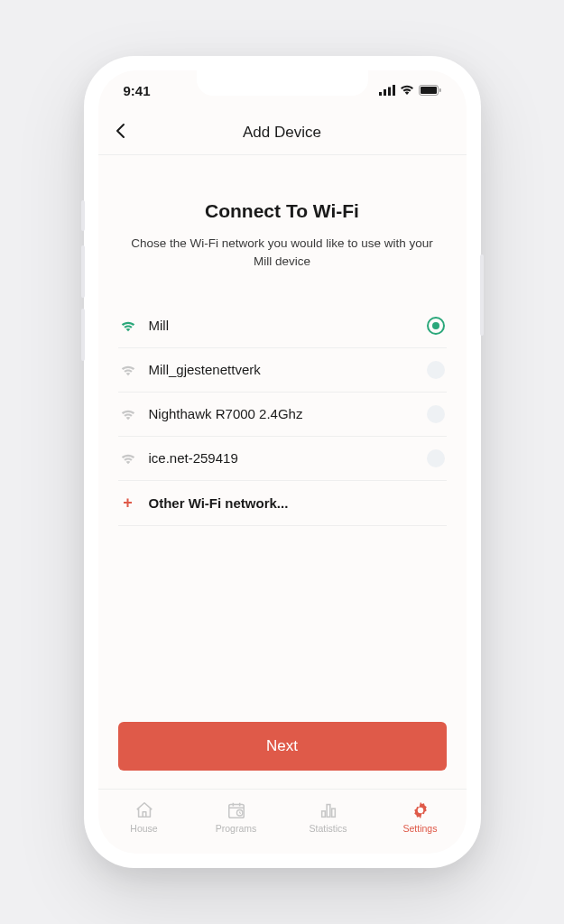 The height and width of the screenshot is (924, 564). Describe the element at coordinates (328, 828) in the screenshot. I see `tab-label: Statistics` at that location.